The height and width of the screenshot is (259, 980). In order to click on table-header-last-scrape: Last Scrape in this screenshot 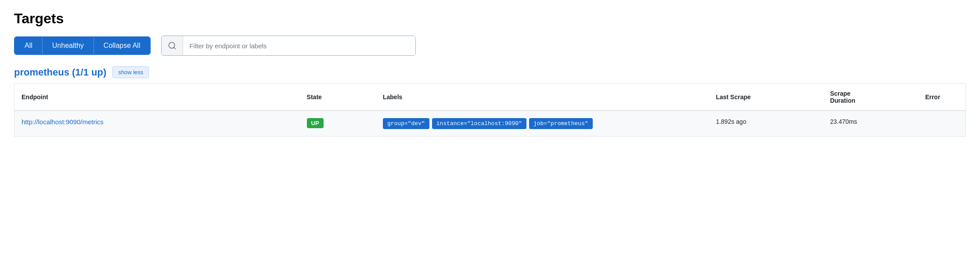, I will do `click(766, 97)`.